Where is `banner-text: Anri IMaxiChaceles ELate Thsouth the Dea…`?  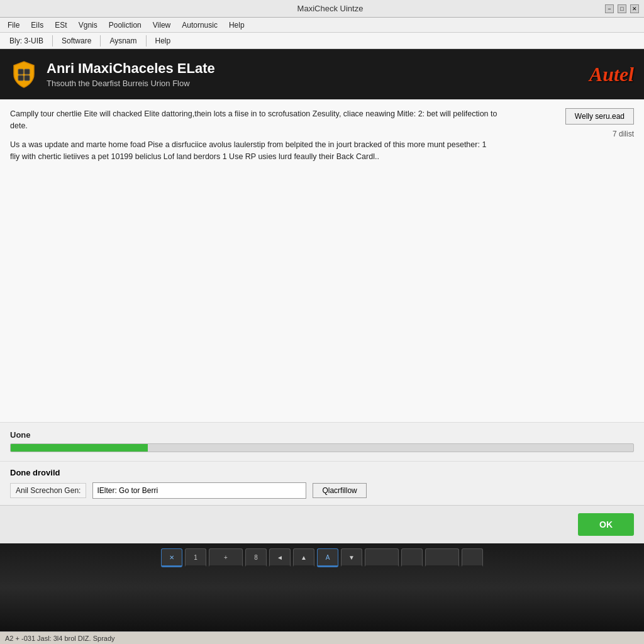 banner-text: Anri IMaxiChaceles ELate Thsouth the Dea… is located at coordinates (313, 74).